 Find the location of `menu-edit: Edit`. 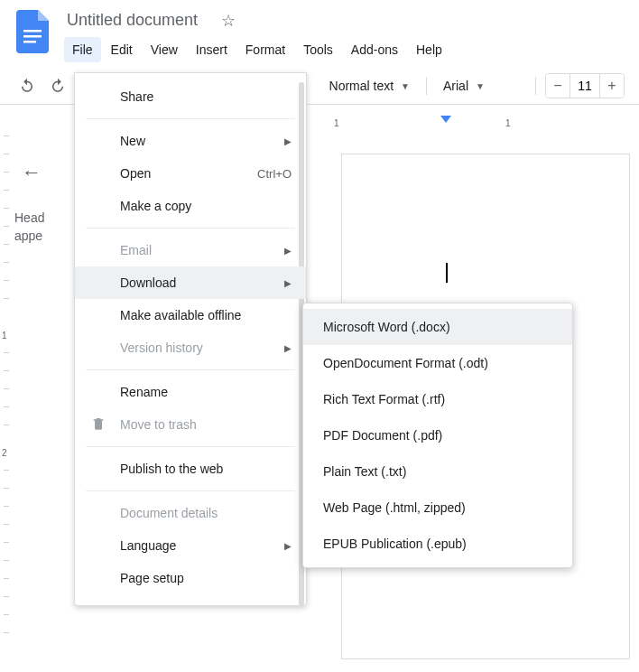

menu-edit: Edit is located at coordinates (122, 50).